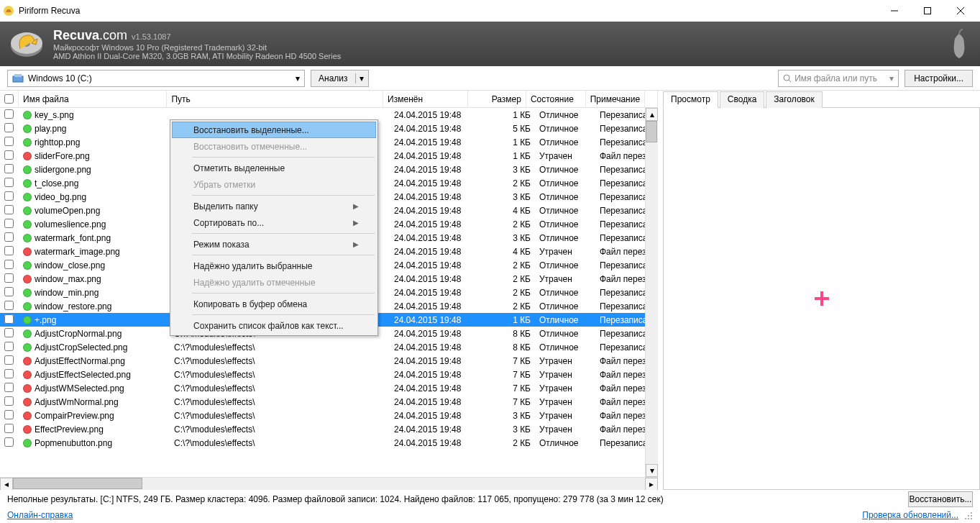 This screenshot has height=523, width=980. I want to click on help-link: Онлайн-справка, so click(40, 515).